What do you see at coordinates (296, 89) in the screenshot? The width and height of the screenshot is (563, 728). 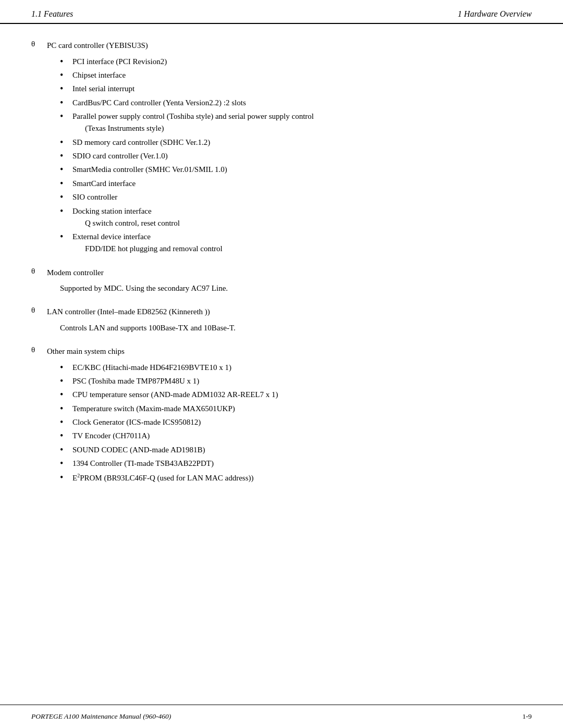 I see `list-item: • Intel serial interrupt` at bounding box center [296, 89].